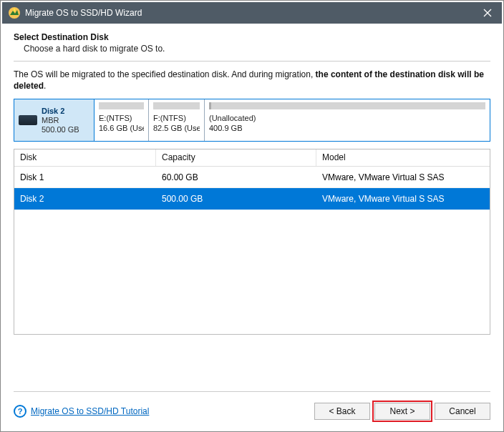  Describe the element at coordinates (252, 13) in the screenshot. I see `titlebar: Migrate OS to SSD/HD Wizard` at that location.